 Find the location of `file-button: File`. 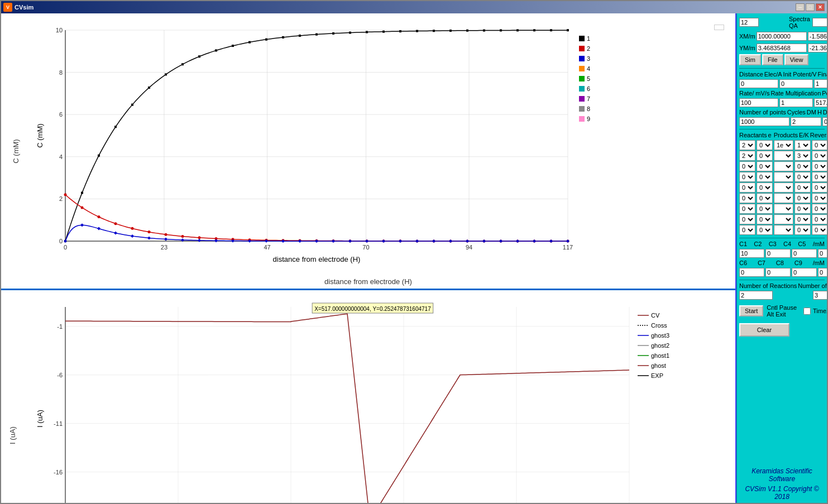

file-button: File is located at coordinates (773, 60).